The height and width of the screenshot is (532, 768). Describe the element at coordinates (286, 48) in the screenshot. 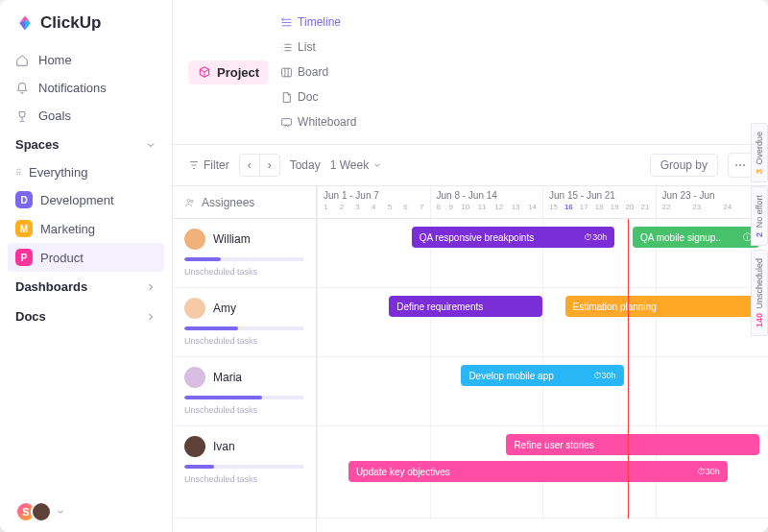

I see `list-icon` at that location.